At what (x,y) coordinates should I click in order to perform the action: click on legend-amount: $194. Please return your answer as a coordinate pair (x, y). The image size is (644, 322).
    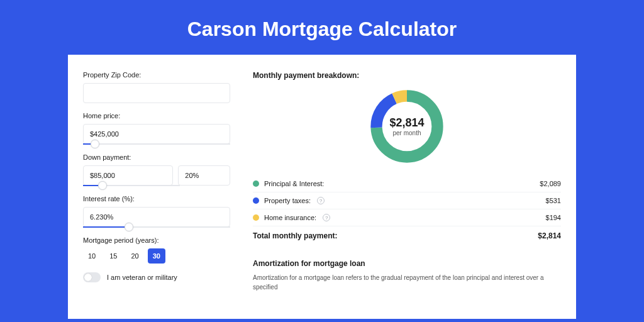
    Looking at the image, I should click on (553, 218).